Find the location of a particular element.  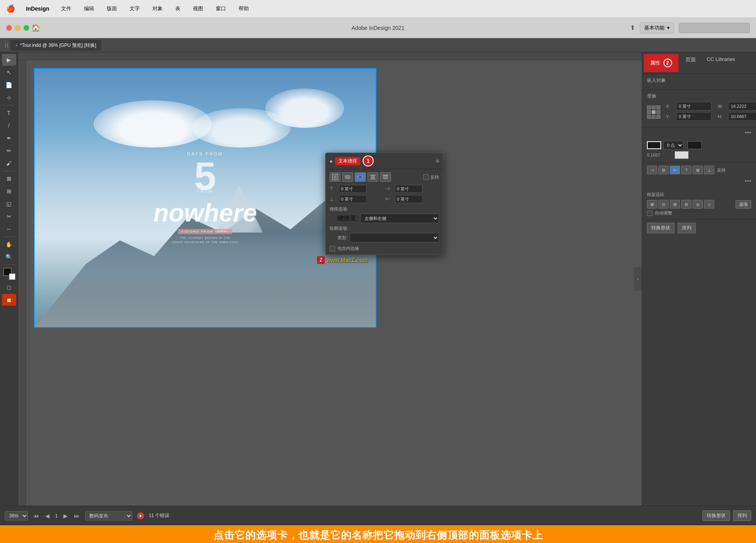

align-more-icon: ••• is located at coordinates (748, 181).